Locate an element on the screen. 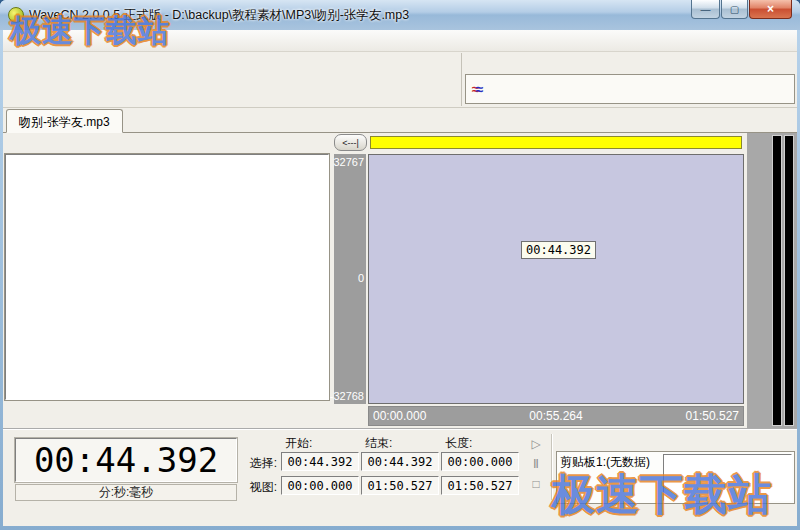 This screenshot has height=530, width=800. selection-start-field: 00:44.392 is located at coordinates (320, 462).